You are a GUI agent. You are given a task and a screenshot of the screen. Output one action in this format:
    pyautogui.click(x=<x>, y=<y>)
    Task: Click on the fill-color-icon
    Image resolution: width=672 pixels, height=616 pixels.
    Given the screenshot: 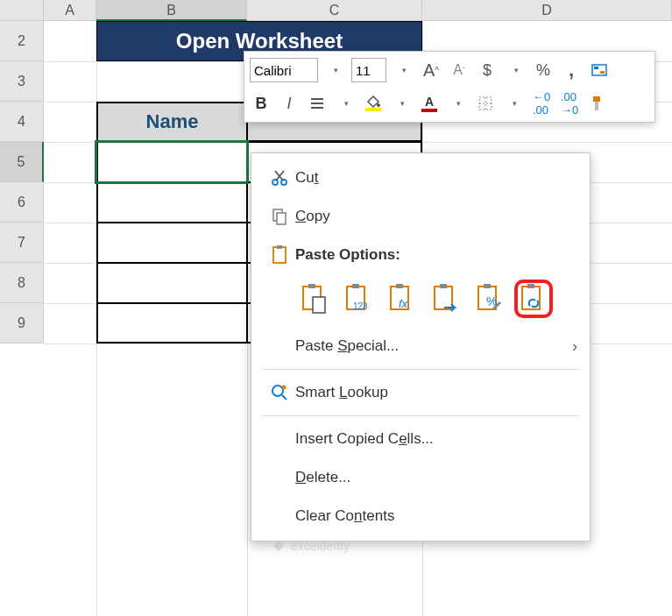 What is the action you would take?
    pyautogui.click(x=373, y=103)
    